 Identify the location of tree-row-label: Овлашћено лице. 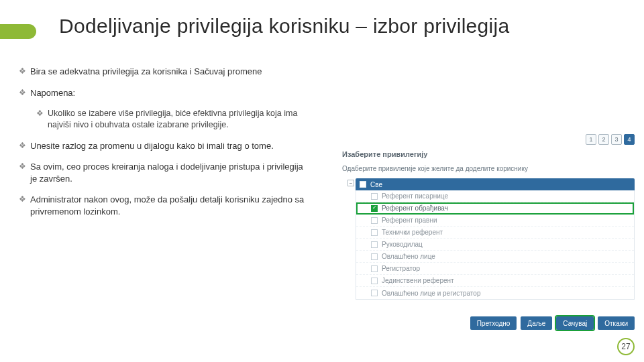
(409, 256).